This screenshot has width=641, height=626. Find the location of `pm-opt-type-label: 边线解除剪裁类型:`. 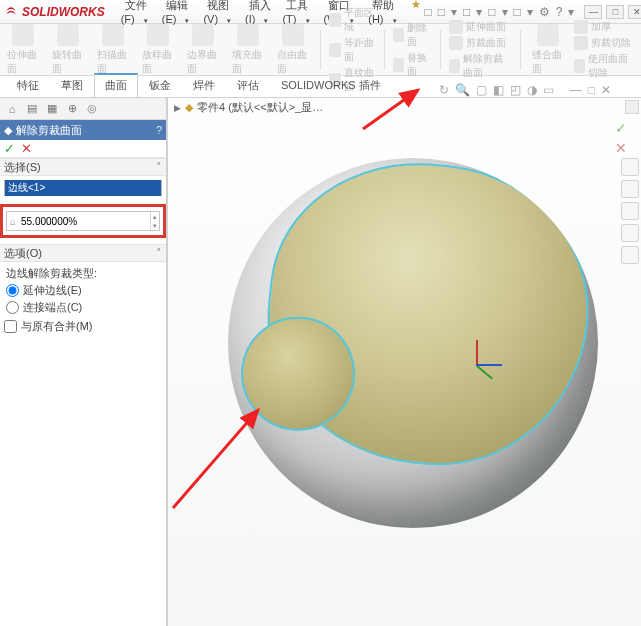

pm-opt-type-label: 边线解除剪裁类型: is located at coordinates (83, 274).